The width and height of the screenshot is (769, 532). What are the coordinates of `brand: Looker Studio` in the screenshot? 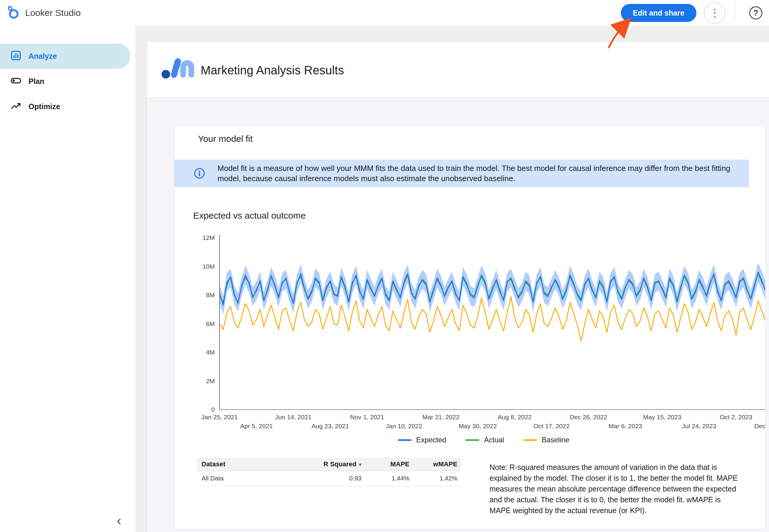 It's located at (44, 13).